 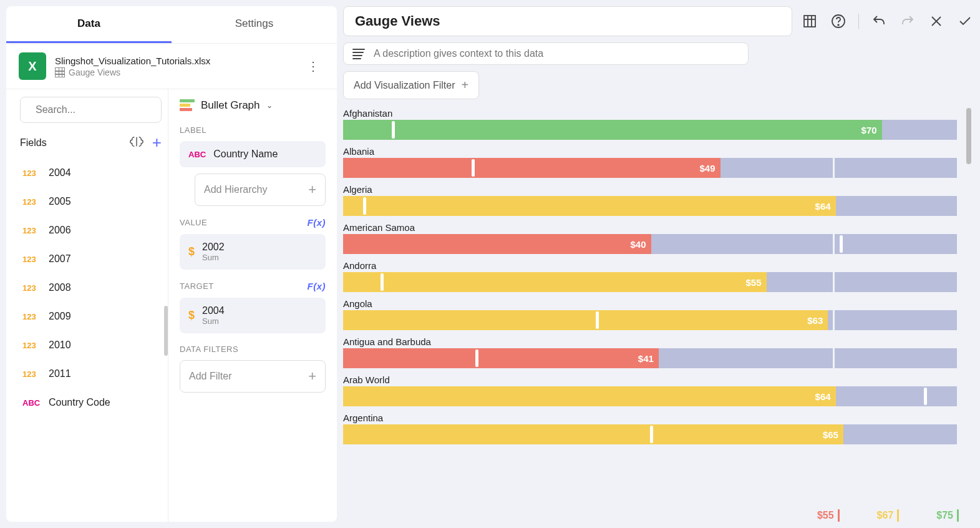 I want to click on tab-settings: Settings, so click(x=255, y=25).